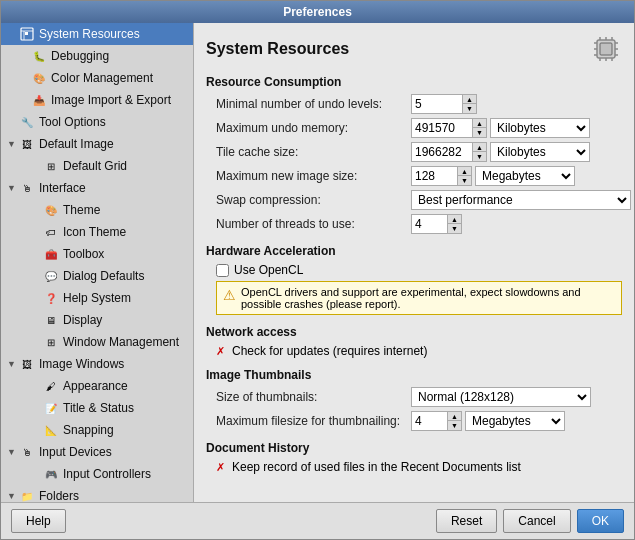  Describe the element at coordinates (466, 521) in the screenshot. I see `reset-button: Reset` at that location.